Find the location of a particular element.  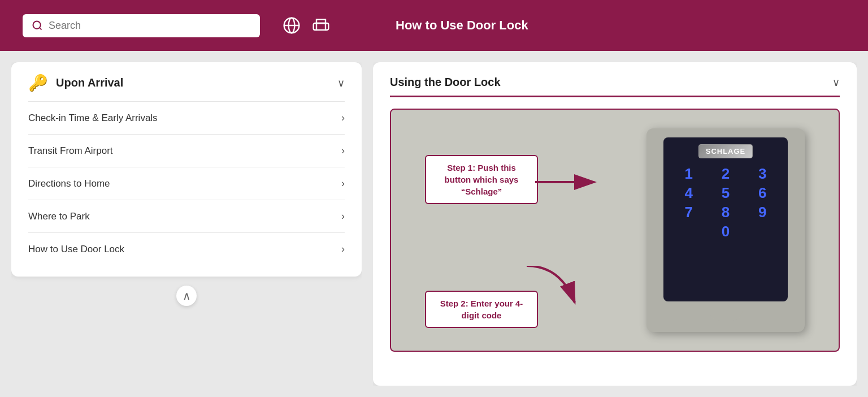

key-5: 5 is located at coordinates (726, 193).